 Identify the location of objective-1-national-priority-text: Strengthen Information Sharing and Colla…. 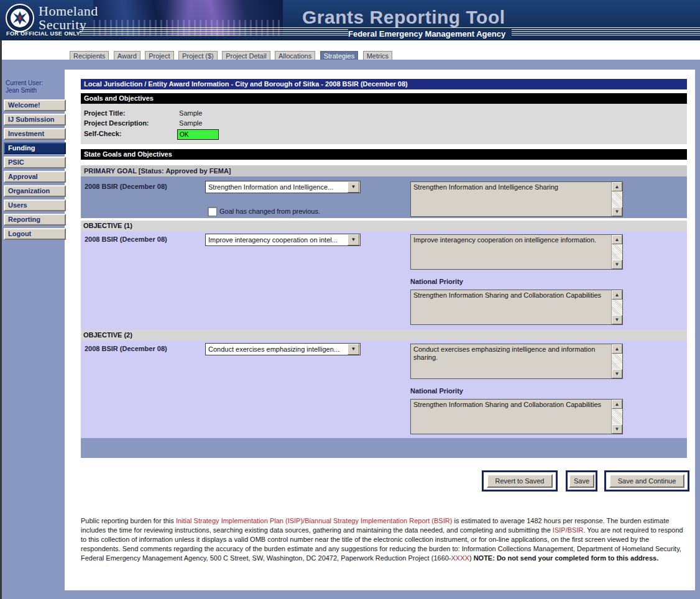
(511, 307).